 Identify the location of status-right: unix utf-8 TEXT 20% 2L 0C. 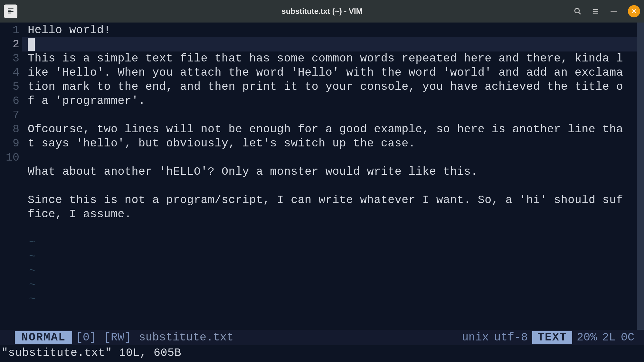
(553, 338).